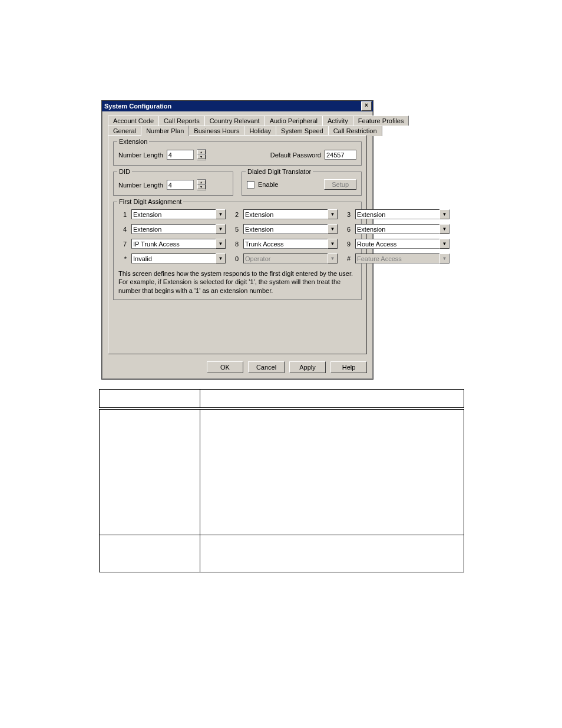  I want to click on fda-digit-label: 3, so click(346, 215).